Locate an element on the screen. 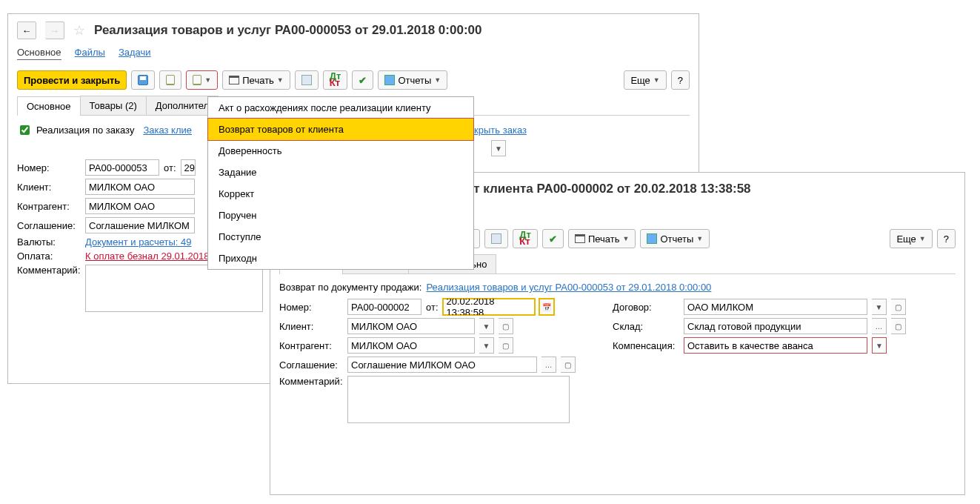 The height and width of the screenshot is (504, 980). forward-button: → is located at coordinates (55, 30).